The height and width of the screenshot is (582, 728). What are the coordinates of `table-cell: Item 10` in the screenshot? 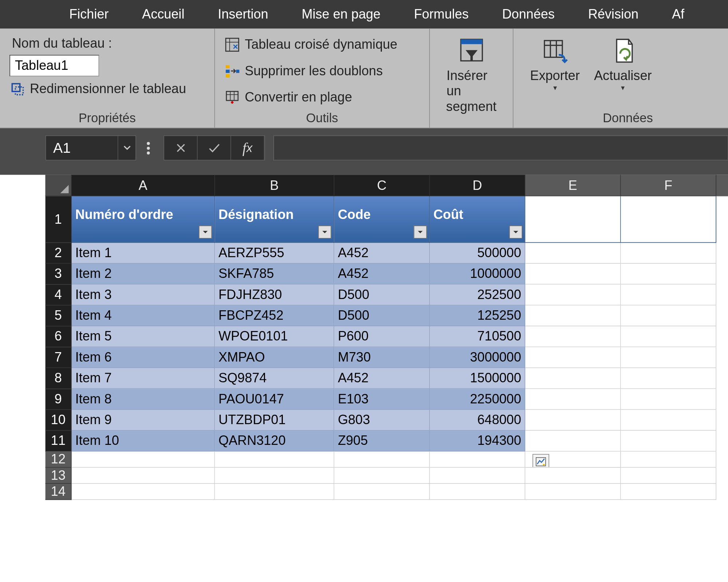 It's located at (143, 441).